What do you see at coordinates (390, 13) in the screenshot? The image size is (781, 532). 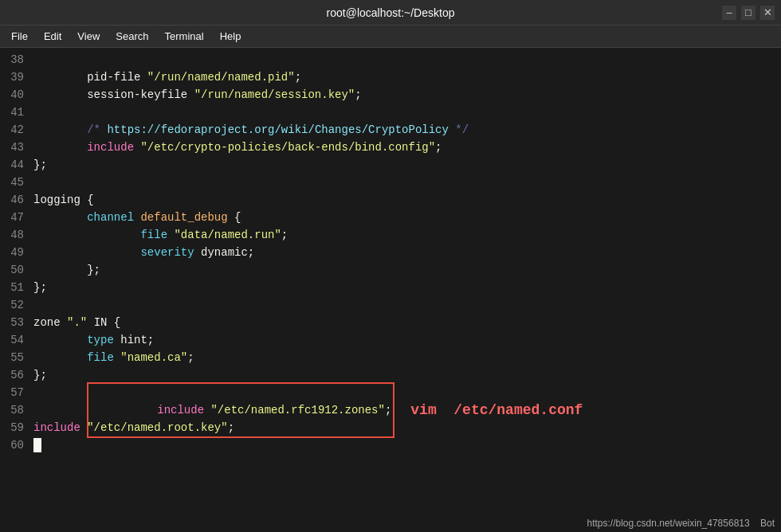 I see `window-title: root@localhost:~/Desktop` at bounding box center [390, 13].